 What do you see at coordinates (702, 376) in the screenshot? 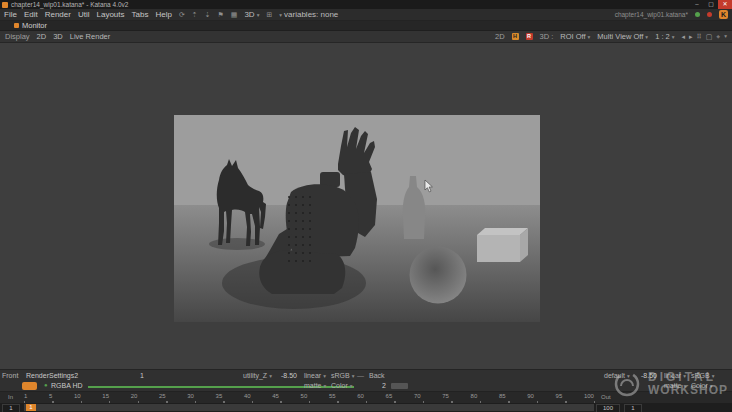
I see `back-colorspace-dropdown: sRGB ▾` at bounding box center [702, 376].